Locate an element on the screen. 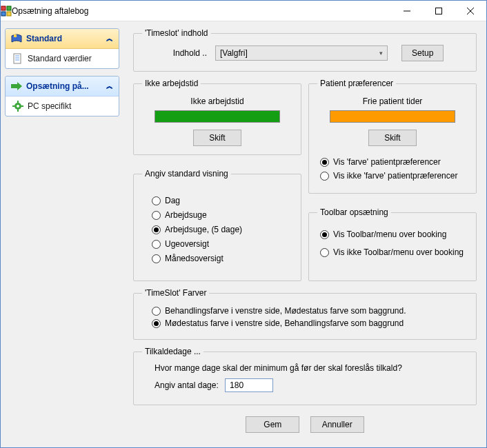 Image resolution: width=487 pixels, height=448 pixels. nonwork-change-button: Skift is located at coordinates (217, 138).